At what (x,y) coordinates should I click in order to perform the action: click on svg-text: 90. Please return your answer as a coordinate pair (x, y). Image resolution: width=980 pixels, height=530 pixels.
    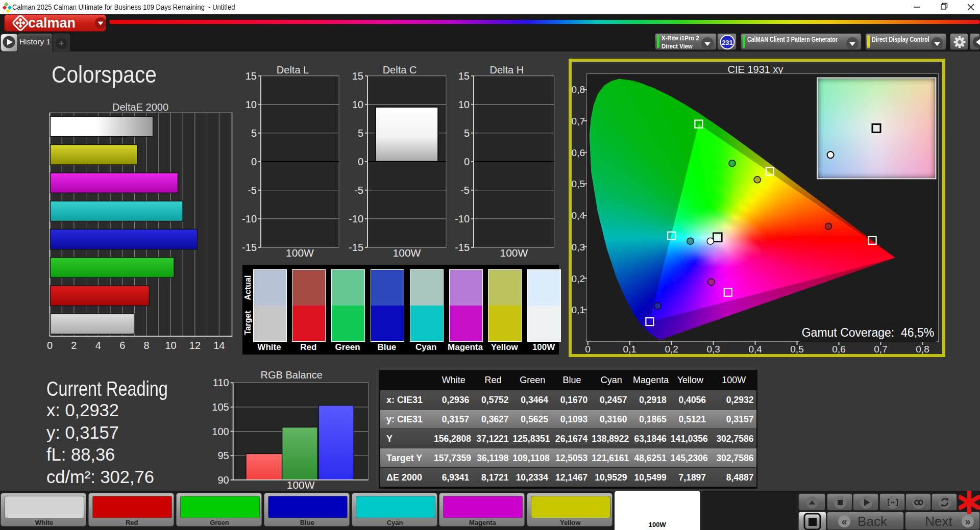
    Looking at the image, I should click on (223, 480).